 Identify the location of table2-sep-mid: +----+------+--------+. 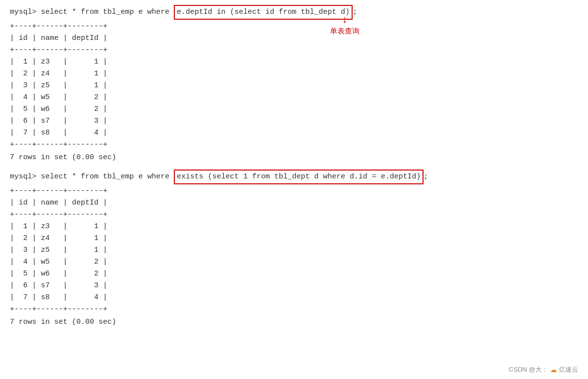
(294, 215).